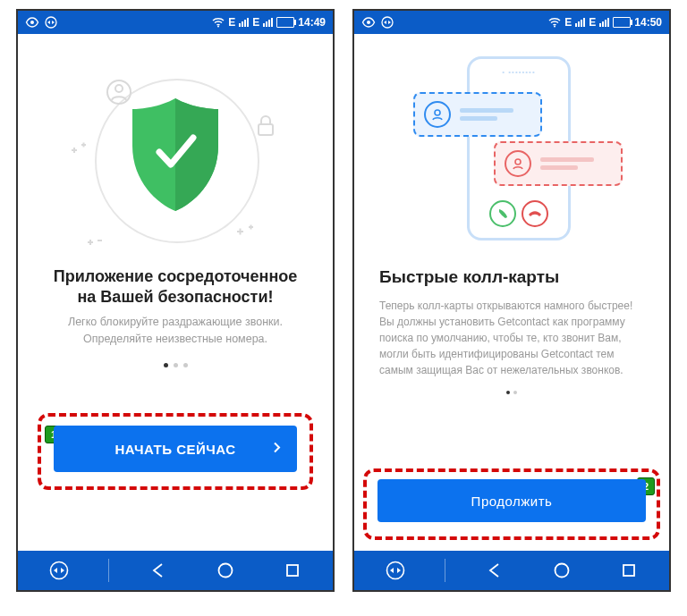 The height and width of the screenshot is (616, 687). What do you see at coordinates (512, 268) in the screenshot?
I see `onboarding-title: Быстрые колл-карты` at bounding box center [512, 268].